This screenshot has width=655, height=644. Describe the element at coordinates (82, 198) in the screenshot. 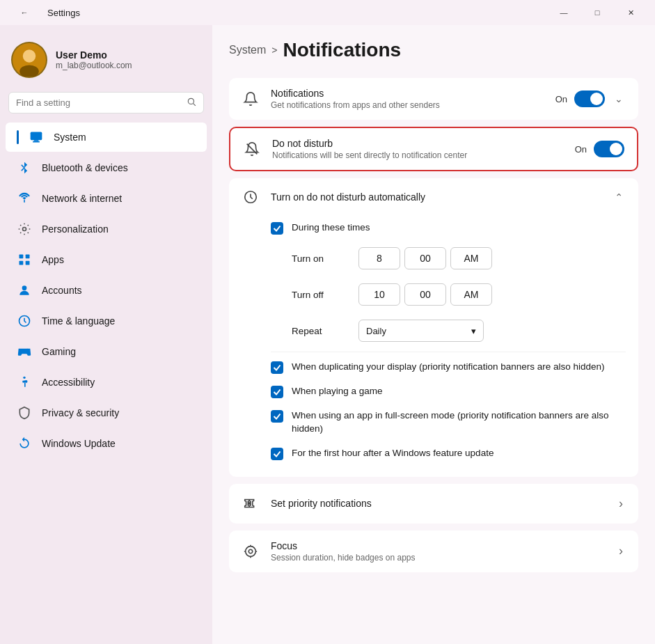

I see `sidebar-label-network: Network & internet` at that location.